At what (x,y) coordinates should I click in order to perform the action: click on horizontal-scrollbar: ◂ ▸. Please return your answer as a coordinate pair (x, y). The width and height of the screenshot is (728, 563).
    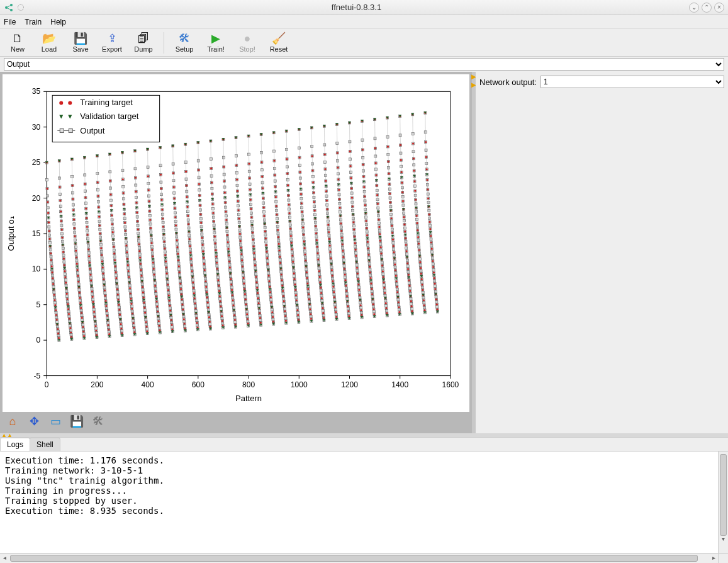
    Looking at the image, I should click on (359, 558).